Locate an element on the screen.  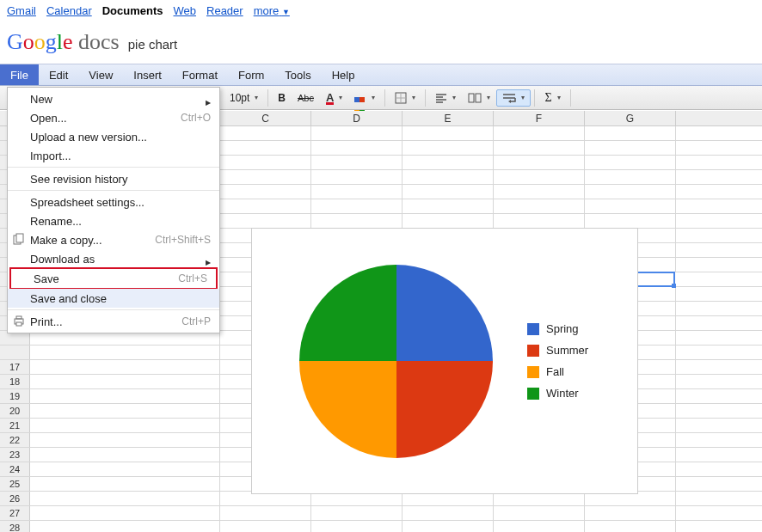
menu-item-settings: Spreadsheet settings... is located at coordinates (114, 202).